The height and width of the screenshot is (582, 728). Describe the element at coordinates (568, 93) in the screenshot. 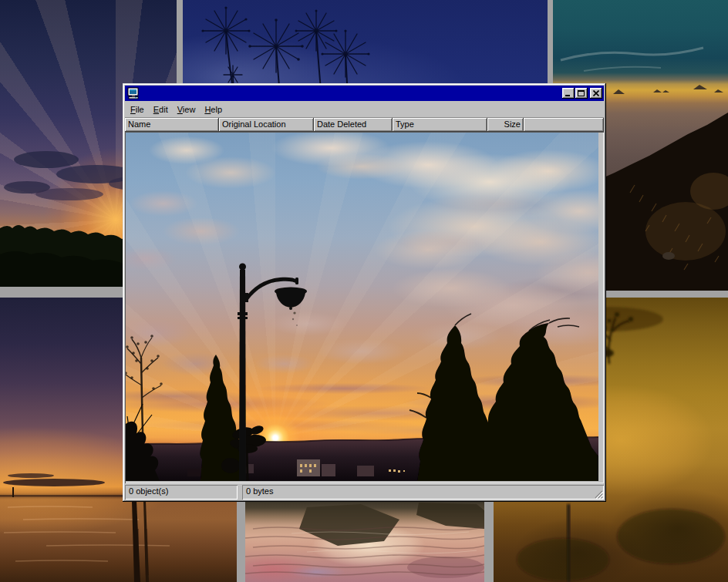

I see `minimize-button` at that location.